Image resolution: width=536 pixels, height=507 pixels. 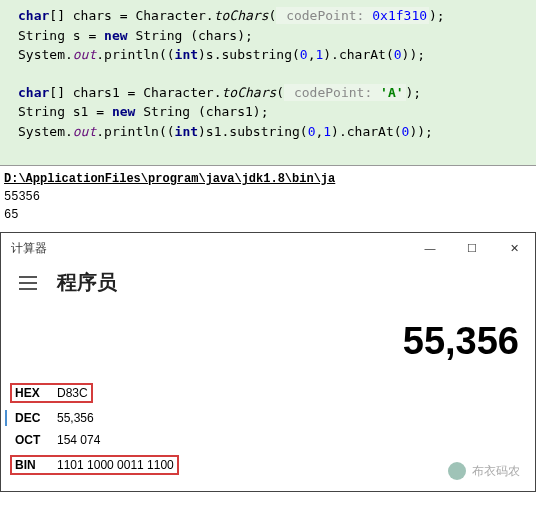 I want to click on close-button: ✕, so click(x=514, y=248).